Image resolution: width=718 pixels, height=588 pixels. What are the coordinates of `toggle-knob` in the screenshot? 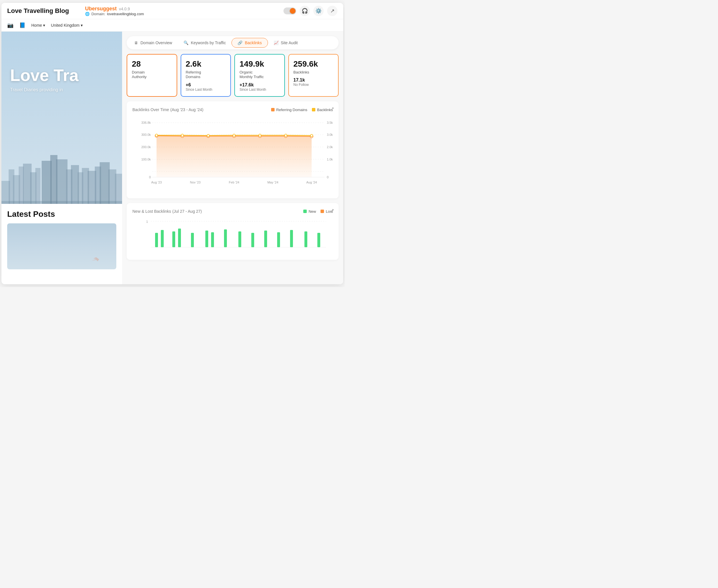 It's located at (293, 11).